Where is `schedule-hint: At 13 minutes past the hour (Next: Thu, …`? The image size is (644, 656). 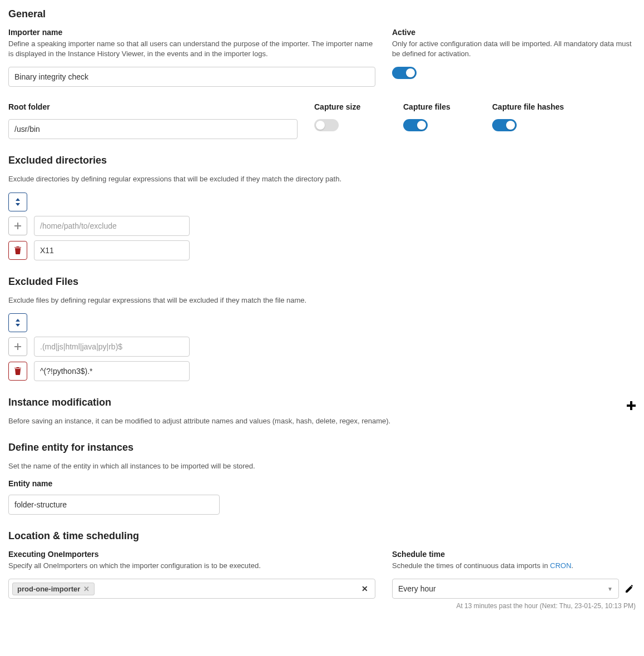 schedule-hint: At 13 minutes past the hour (Next: Thu, … is located at coordinates (514, 606).